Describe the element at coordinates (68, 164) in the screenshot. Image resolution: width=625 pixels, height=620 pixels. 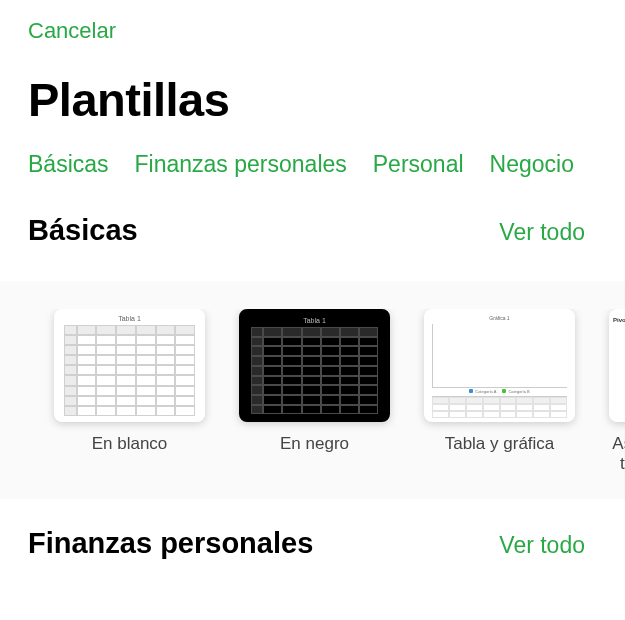
I see `tab-basicas: Básicas` at that location.